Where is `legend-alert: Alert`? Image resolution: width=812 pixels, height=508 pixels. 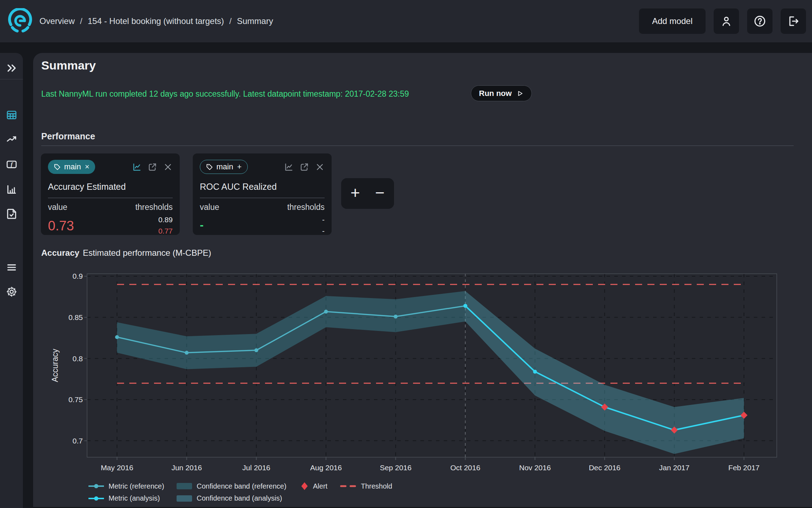
legend-alert: Alert is located at coordinates (320, 486).